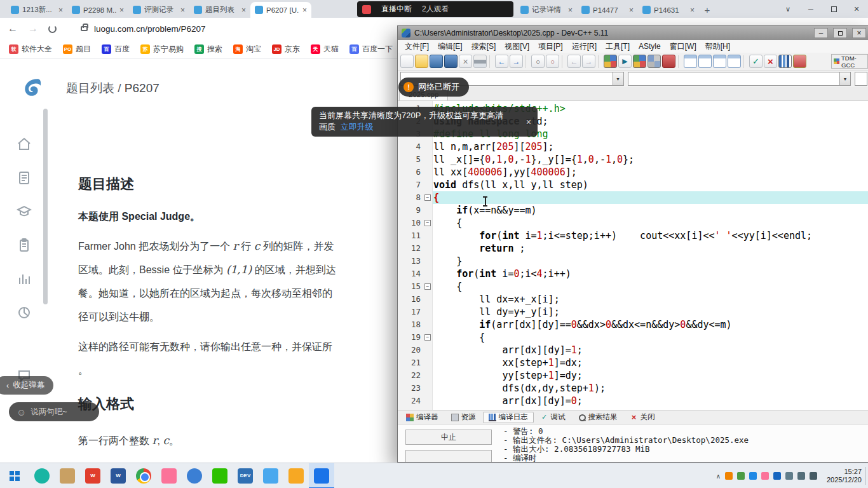 This screenshot has width=868, height=488. I want to click on code-line: if(arr[dx][dy]==0&&dx>0&&dx<=n&&dy>0&&dy…, so click(651, 325).